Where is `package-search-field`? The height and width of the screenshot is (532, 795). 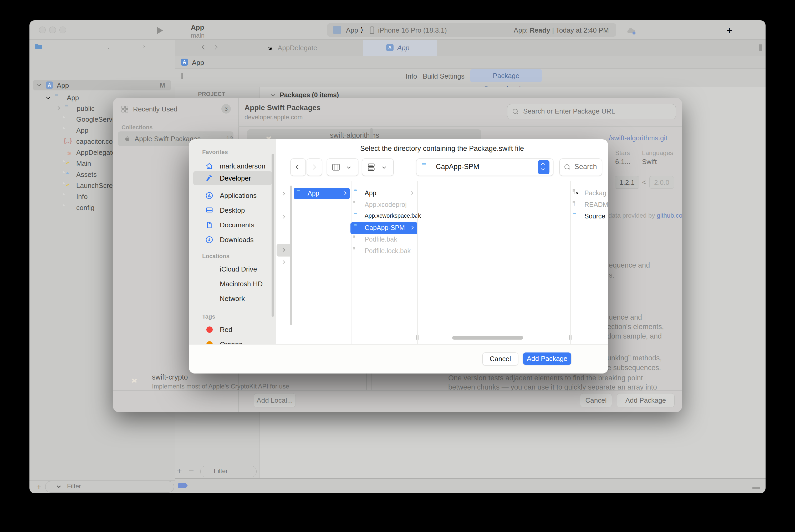
package-search-field is located at coordinates (592, 112).